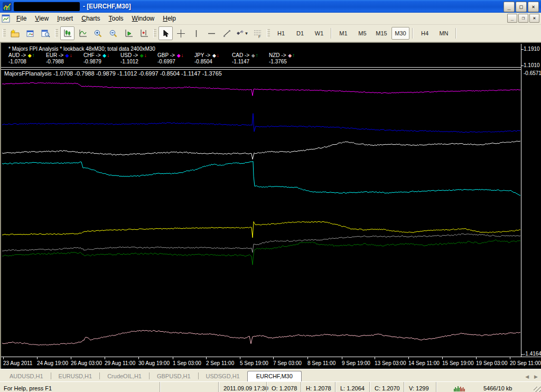 The image size is (541, 392). Describe the element at coordinates (116, 19) in the screenshot. I see `menu-item-tools: Tools` at that location.